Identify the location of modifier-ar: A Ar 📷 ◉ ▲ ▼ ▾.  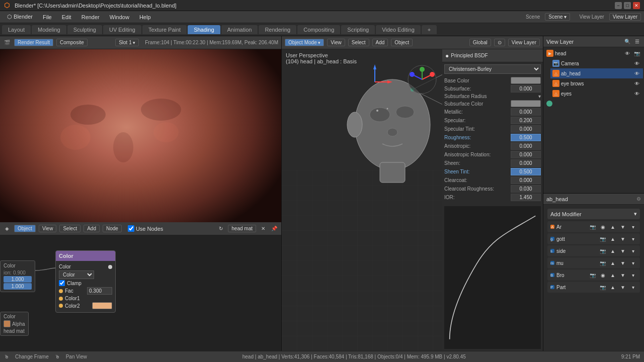
(594, 227).